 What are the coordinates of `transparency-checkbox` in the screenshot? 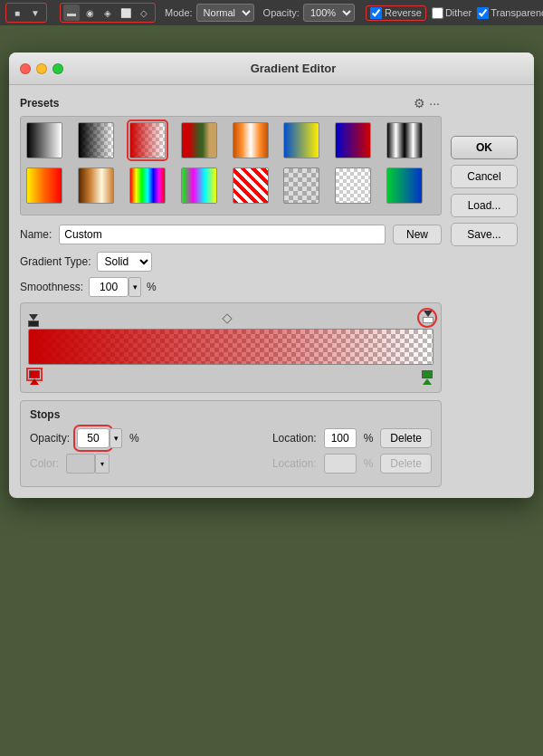 It's located at (483, 13).